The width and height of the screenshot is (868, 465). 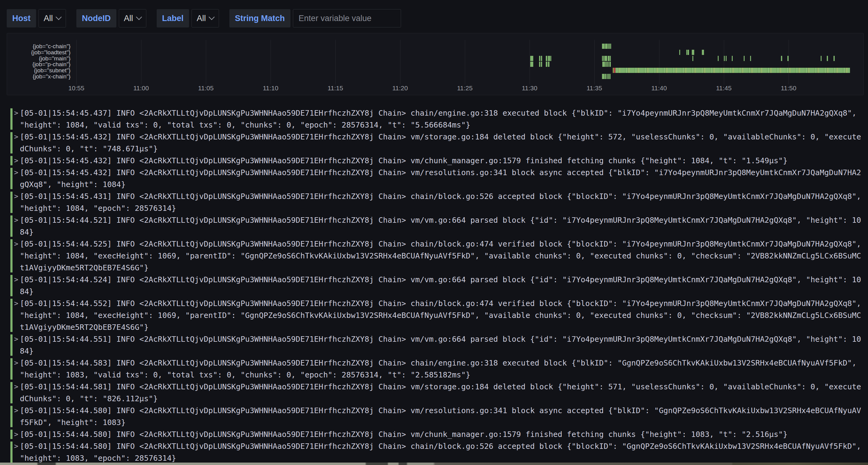 I want to click on log-line-text: [05-01|15:54:44.551] INFO <2AcRkXTLLtQjv…, so click(x=441, y=345).